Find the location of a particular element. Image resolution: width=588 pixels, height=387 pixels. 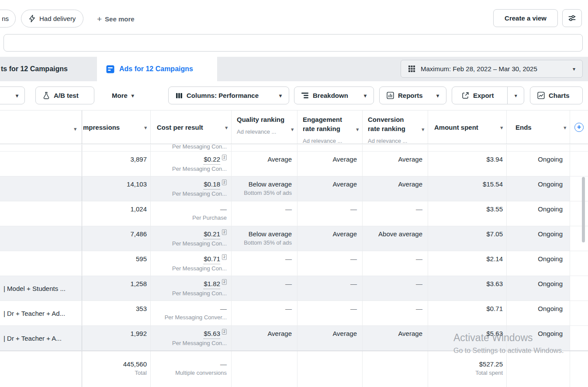

header-cost-label: Cost per result is located at coordinates (180, 128).